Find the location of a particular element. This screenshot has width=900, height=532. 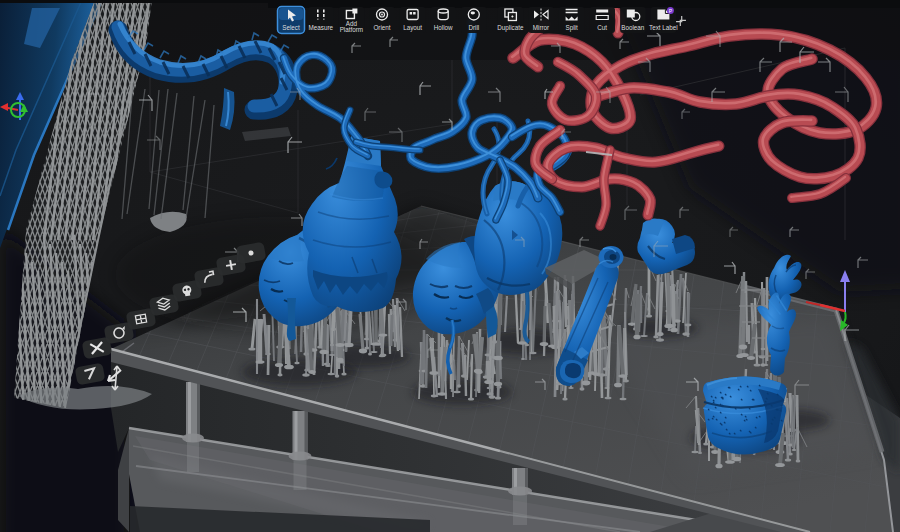

svg-text: Boolean is located at coordinates (633, 28).